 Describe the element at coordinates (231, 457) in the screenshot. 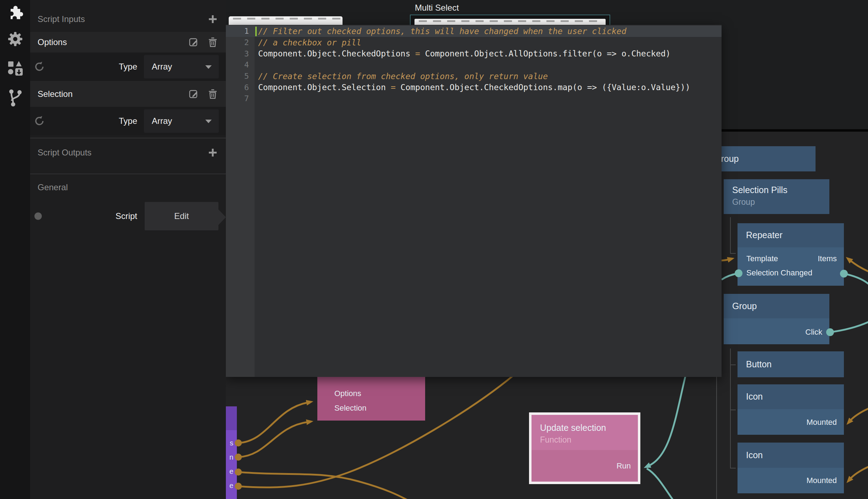

I see `port-label: n` at that location.